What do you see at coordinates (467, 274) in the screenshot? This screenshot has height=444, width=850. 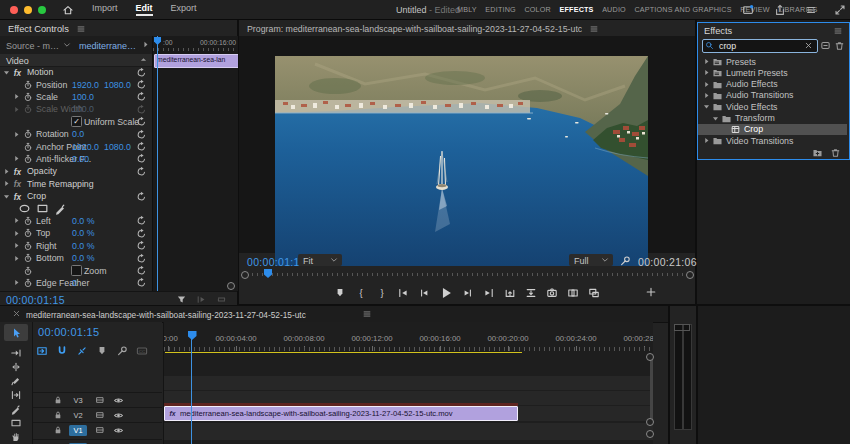 I see `program-scrubber` at bounding box center [467, 274].